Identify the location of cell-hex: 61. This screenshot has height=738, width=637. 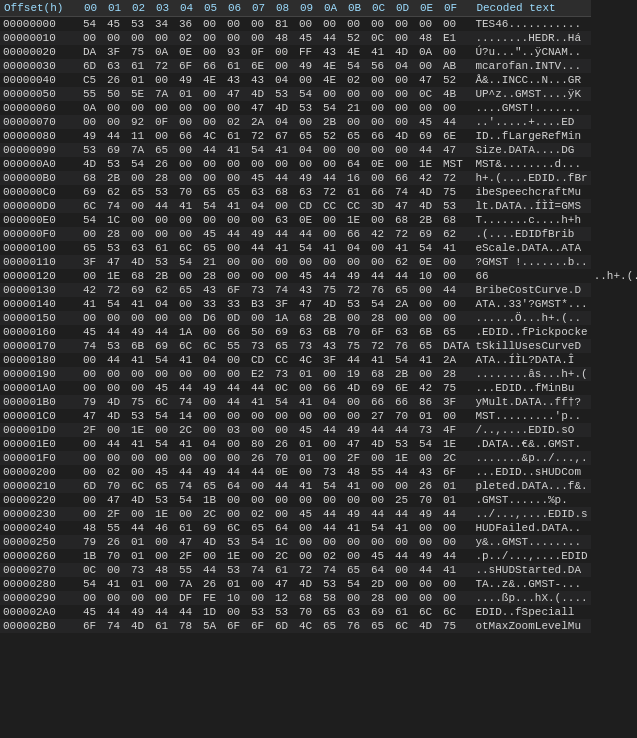
(284, 570).